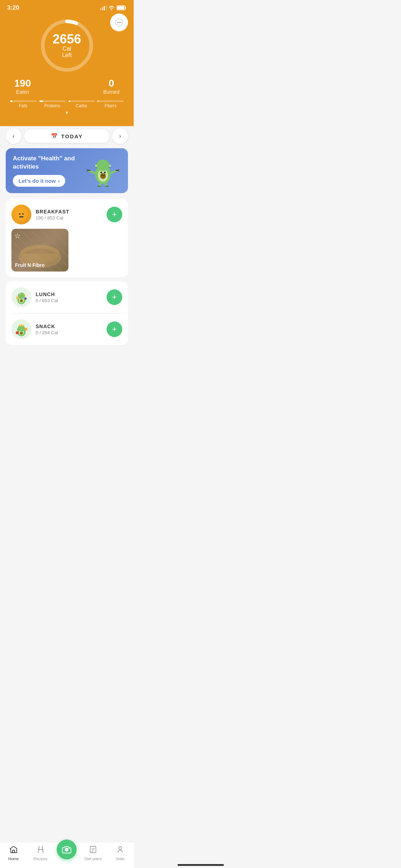  What do you see at coordinates (119, 22) in the screenshot?
I see `chat-button` at bounding box center [119, 22].